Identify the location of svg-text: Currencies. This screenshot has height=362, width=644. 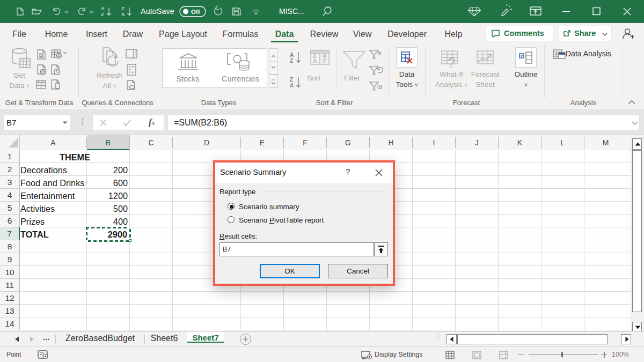
(240, 79).